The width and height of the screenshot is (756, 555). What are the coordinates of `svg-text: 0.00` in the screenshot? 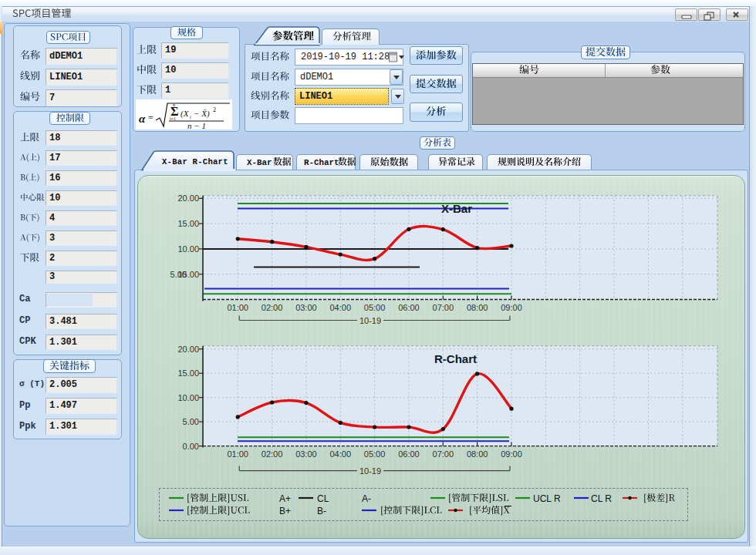 It's located at (191, 446).